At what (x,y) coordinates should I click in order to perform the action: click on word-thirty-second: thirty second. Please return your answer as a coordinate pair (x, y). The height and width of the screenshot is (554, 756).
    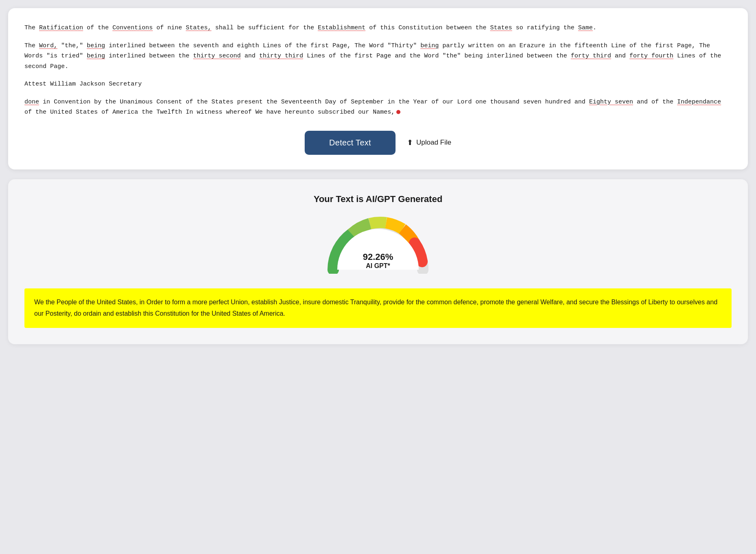
    Looking at the image, I should click on (217, 56).